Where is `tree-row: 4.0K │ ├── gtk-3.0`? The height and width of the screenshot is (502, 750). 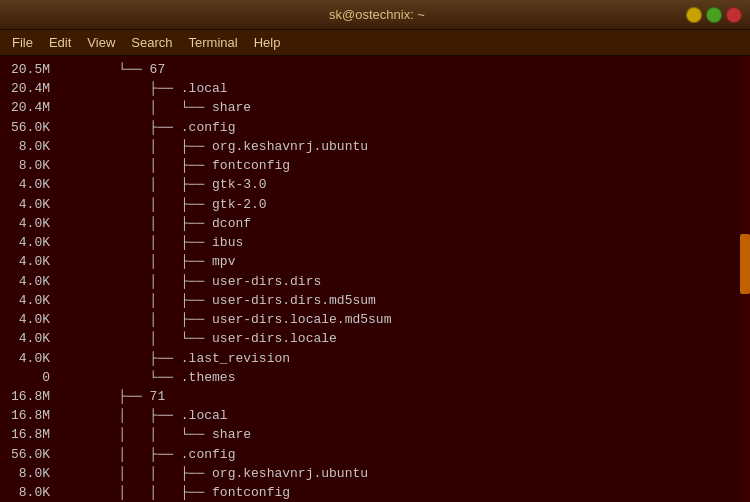
tree-row: 4.0K │ ├── gtk-3.0 is located at coordinates (370, 184).